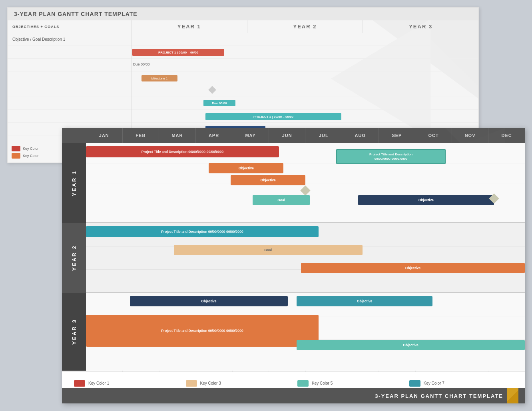 The height and width of the screenshot is (411, 532). I want to click on month-nov: NOV, so click(470, 135).